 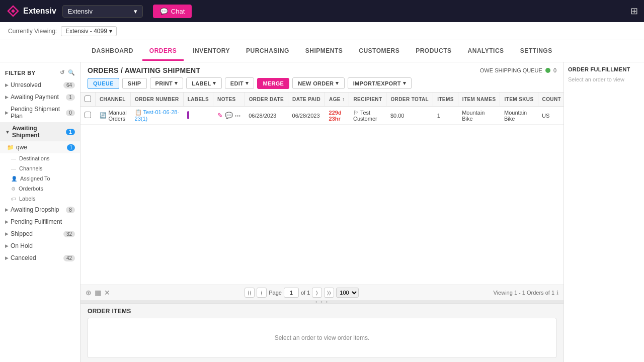 I want to click on sidebar-label-awaiting-payment: Awaiting Payment, so click(x=35, y=97).